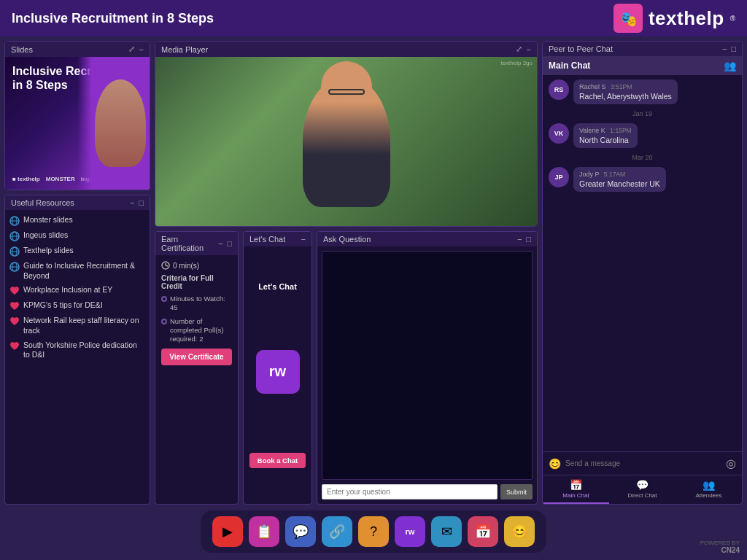 Image resolution: width=747 pixels, height=560 pixels. Describe the element at coordinates (114, 123) in the screenshot. I see `slide-person` at that location.